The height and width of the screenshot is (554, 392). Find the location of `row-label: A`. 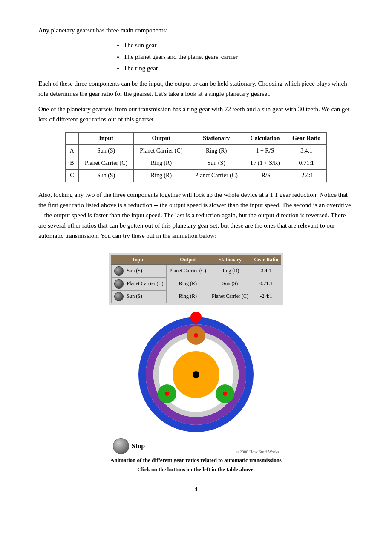

row-label: A is located at coordinates (72, 151).